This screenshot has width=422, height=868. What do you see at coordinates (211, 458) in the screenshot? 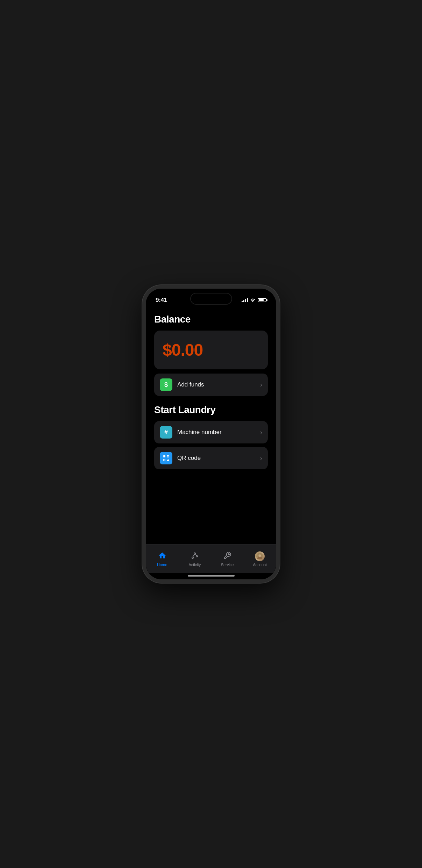
I see `qr-code-button: QR code ›` at bounding box center [211, 458].